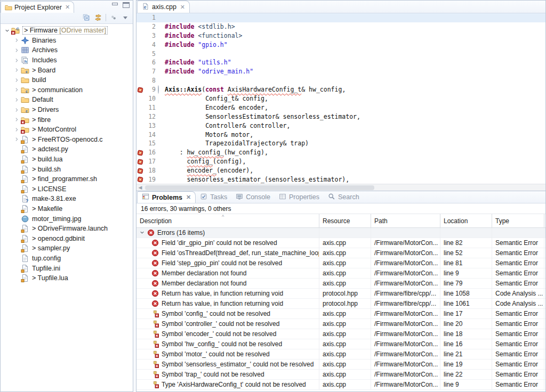 The height and width of the screenshot is (392, 546). What do you see at coordinates (114, 18) in the screenshot?
I see `focus-tasks-icon` at bounding box center [114, 18].